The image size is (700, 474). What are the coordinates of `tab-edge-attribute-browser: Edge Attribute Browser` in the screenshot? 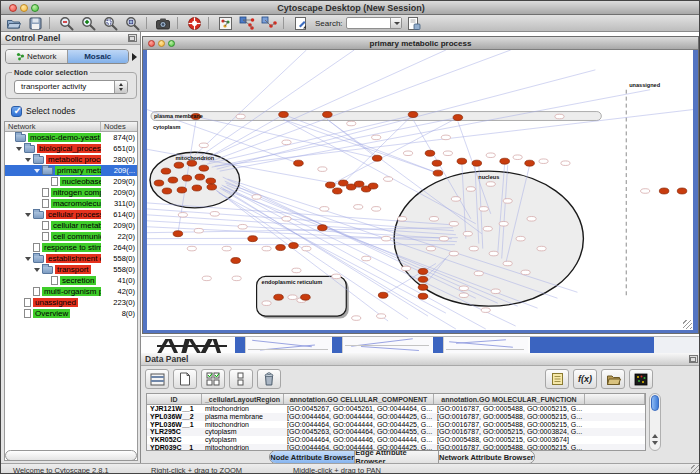 It's located at (396, 457).